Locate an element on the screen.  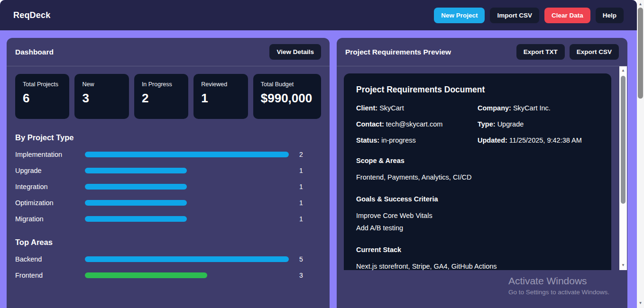
stat-value: 1 is located at coordinates (221, 99).